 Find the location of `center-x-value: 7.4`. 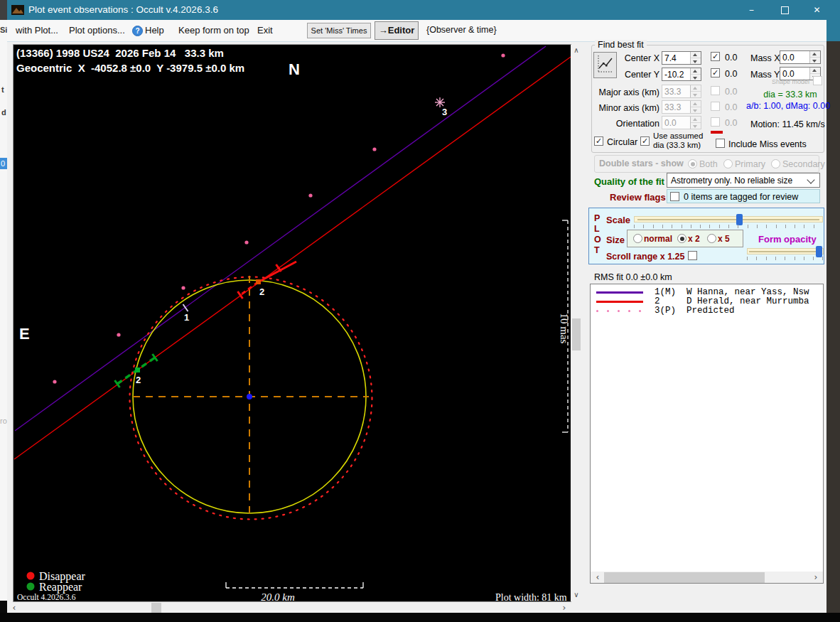

center-x-value: 7.4 is located at coordinates (677, 58).